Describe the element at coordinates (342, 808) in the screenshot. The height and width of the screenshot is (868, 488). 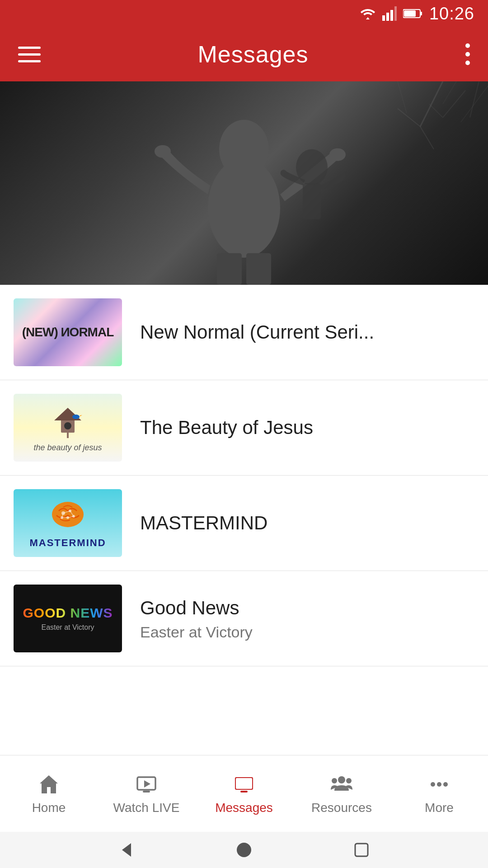
I see `nav-label-resources: Resources` at that location.